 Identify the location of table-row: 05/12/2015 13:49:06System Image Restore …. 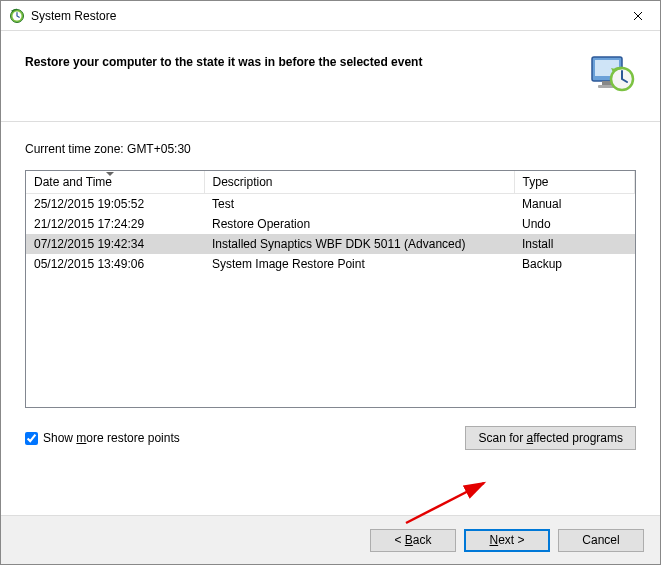
(330, 264).